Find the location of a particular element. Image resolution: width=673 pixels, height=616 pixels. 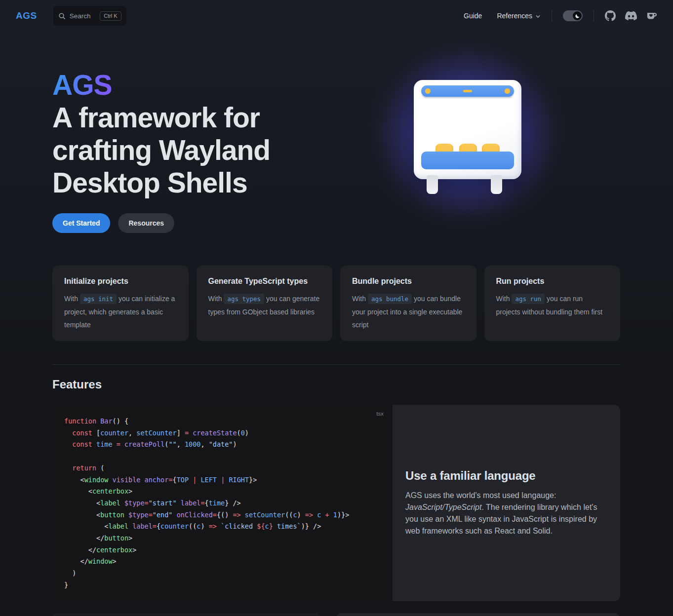

github-icon is located at coordinates (610, 16).